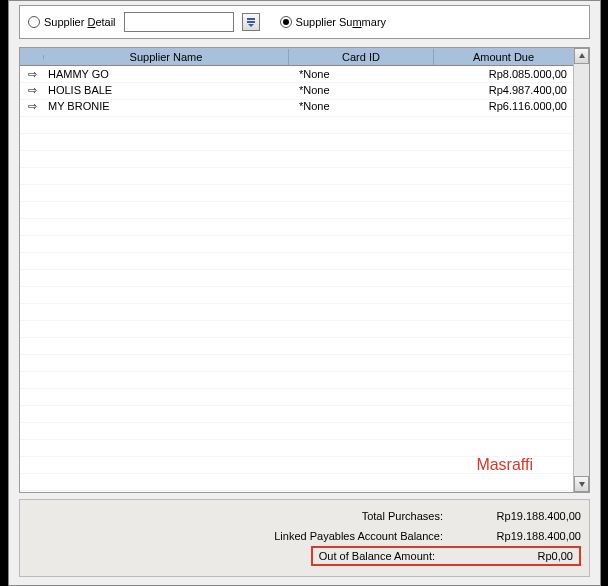 This screenshot has width=608, height=586. I want to click on scroll-down-button, so click(582, 484).